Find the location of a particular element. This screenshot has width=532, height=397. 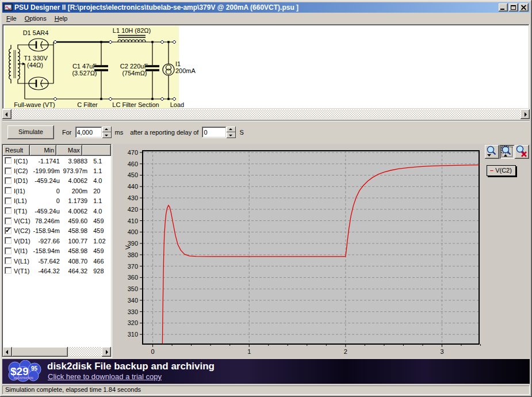

result-max: 3.9883 is located at coordinates (76, 161).